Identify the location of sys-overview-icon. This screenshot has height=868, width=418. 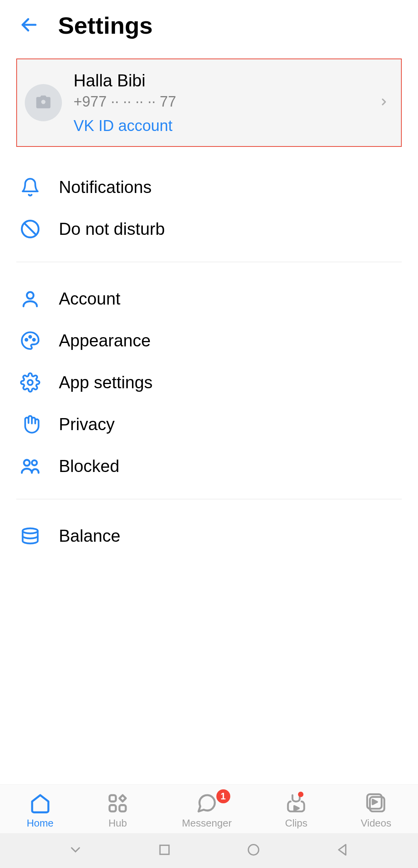
(164, 851).